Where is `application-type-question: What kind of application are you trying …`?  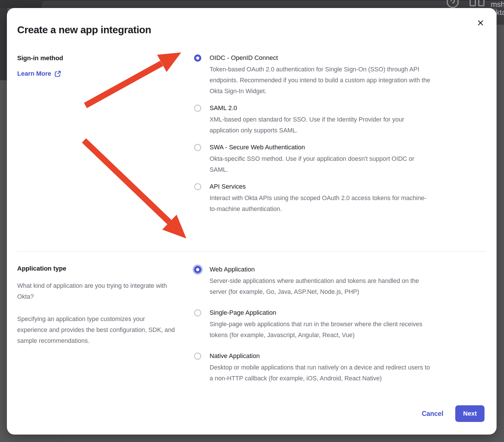 application-type-question: What kind of application are you trying … is located at coordinates (97, 291).